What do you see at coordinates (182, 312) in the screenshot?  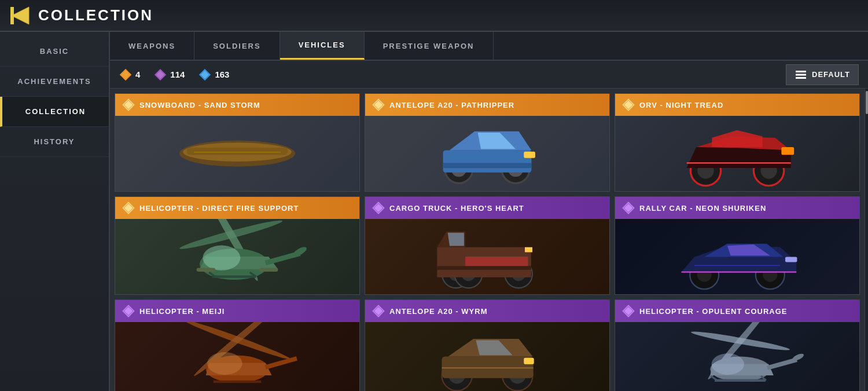 I see `card-title-helicopter-meiji: Helicopter - Meiji` at bounding box center [182, 312].